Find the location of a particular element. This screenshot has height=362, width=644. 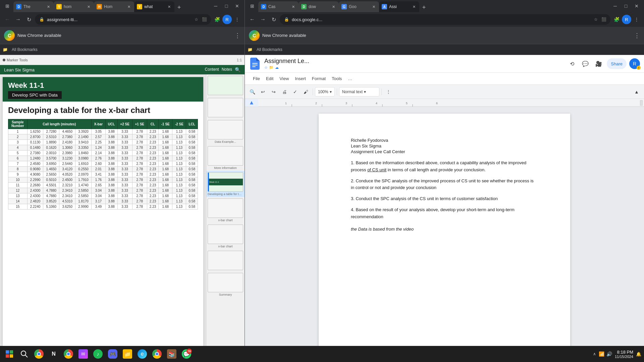

taskbar-discord-icon: 🎮 is located at coordinates (113, 354).